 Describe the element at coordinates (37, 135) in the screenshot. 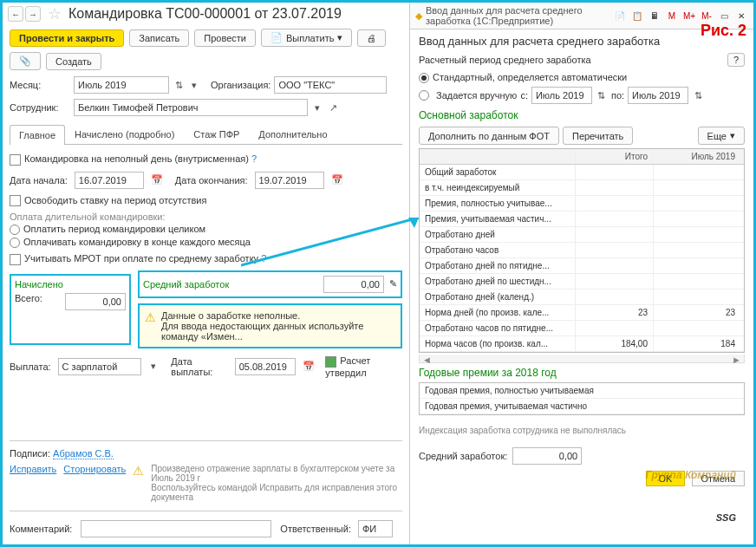

I see `tab-main: Главное` at that location.